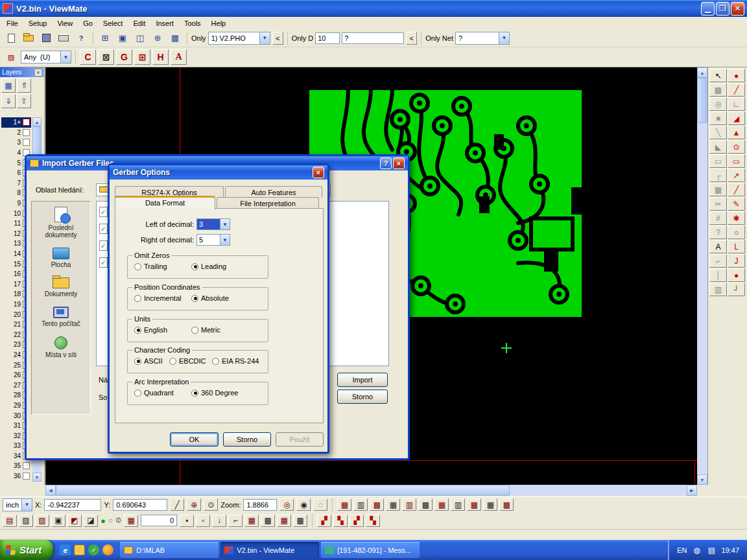  I want to click on task-button: [191-482-091] - Mess..., so click(370, 550).